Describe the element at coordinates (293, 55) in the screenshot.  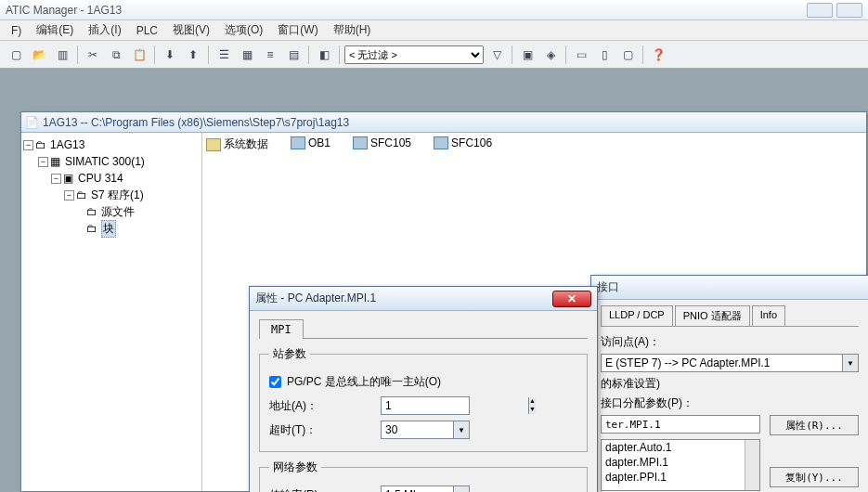
I see `detail-icon: ▤` at that location.